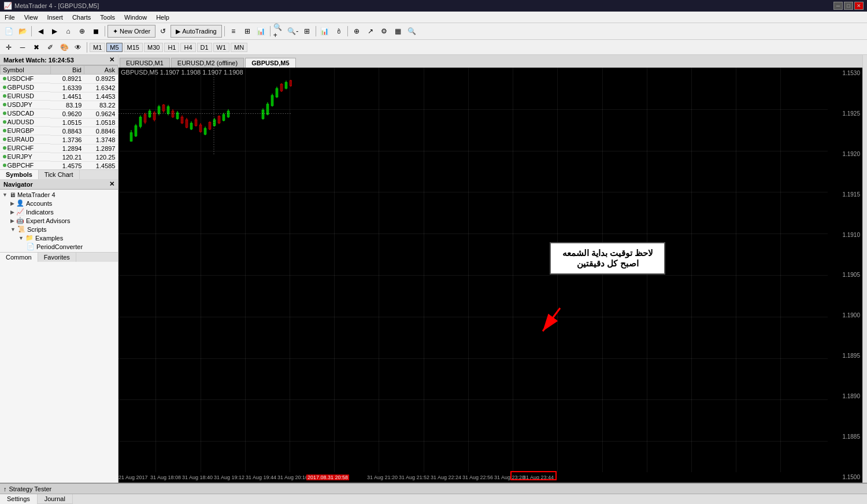 Image resolution: width=867 pixels, height=504 pixels. Describe the element at coordinates (81, 17) in the screenshot. I see `menu-charts: Charts` at that location.